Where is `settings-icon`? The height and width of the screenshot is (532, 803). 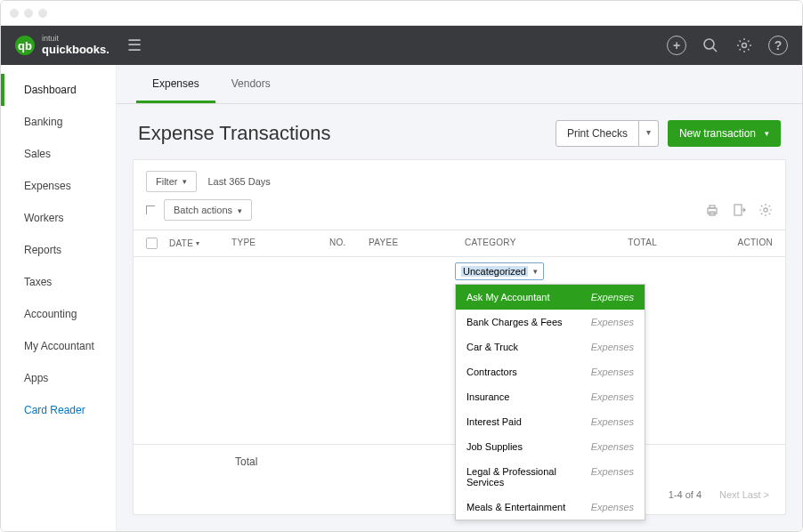
settings-icon is located at coordinates (766, 210).